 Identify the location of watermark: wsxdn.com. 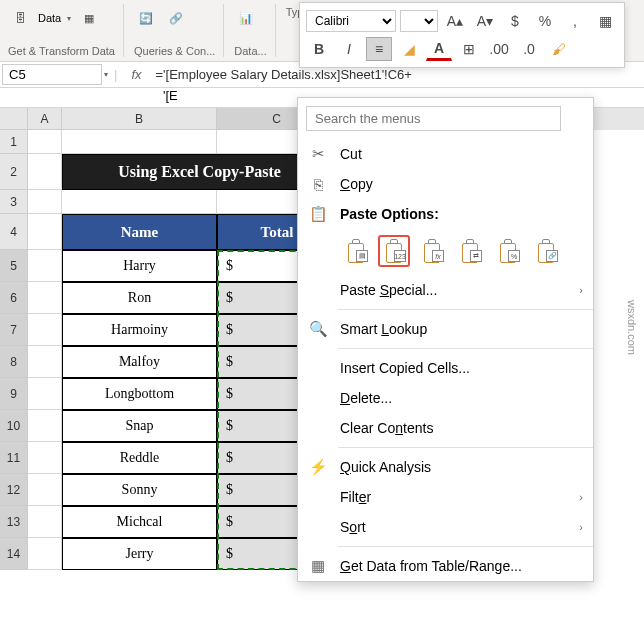
(632, 328).